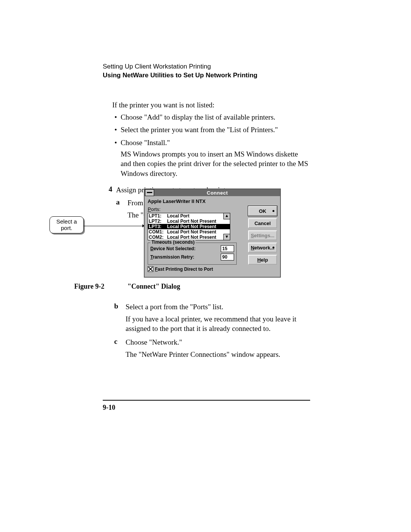 This screenshot has width=411, height=532. What do you see at coordinates (150, 193) in the screenshot?
I see `system-menu-icon` at bounding box center [150, 193].